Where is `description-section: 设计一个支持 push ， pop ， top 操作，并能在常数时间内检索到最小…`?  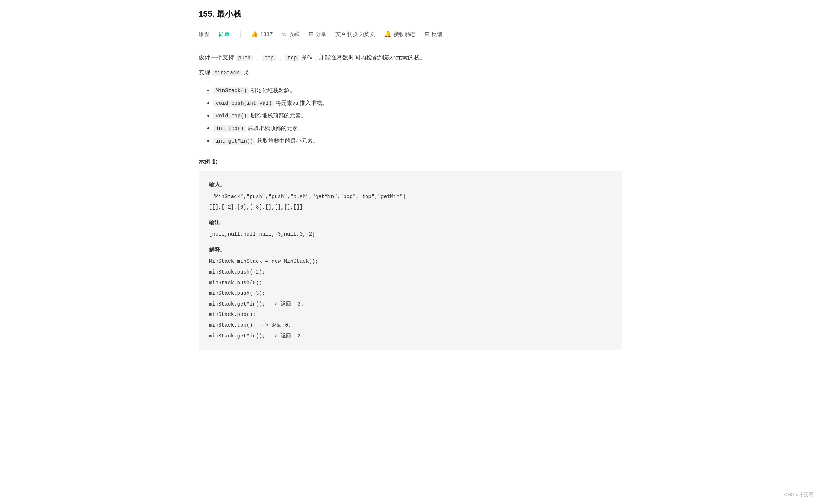
description-section: 设计一个支持 push ， pop ， top 操作，并能在常数时间内检索到最小… is located at coordinates (410, 65).